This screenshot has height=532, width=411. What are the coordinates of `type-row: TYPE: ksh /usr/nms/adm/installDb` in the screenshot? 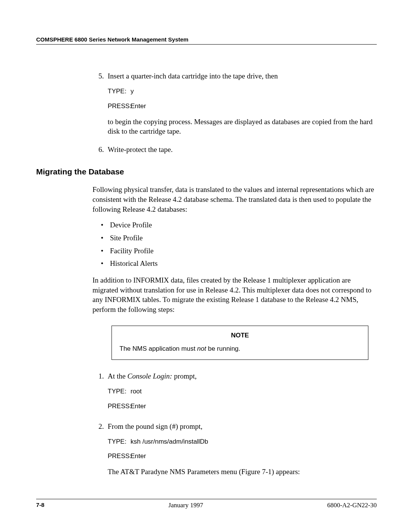 It's located at (242, 442).